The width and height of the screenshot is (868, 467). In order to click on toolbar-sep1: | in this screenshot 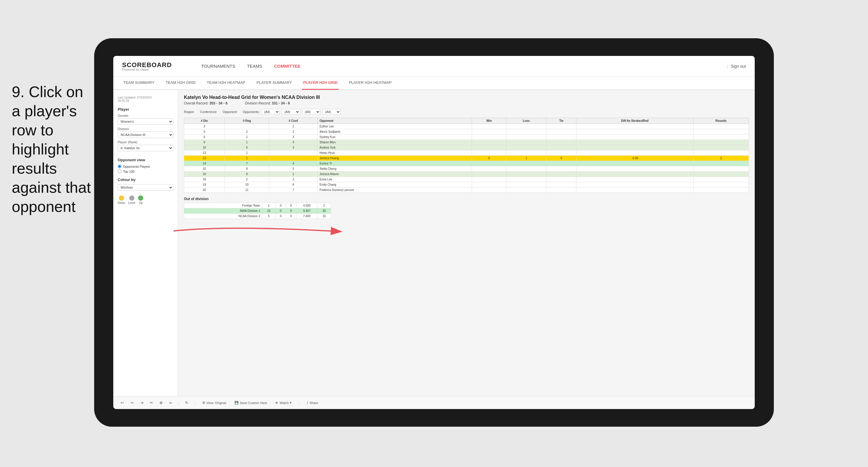, I will do `click(179, 403)`.